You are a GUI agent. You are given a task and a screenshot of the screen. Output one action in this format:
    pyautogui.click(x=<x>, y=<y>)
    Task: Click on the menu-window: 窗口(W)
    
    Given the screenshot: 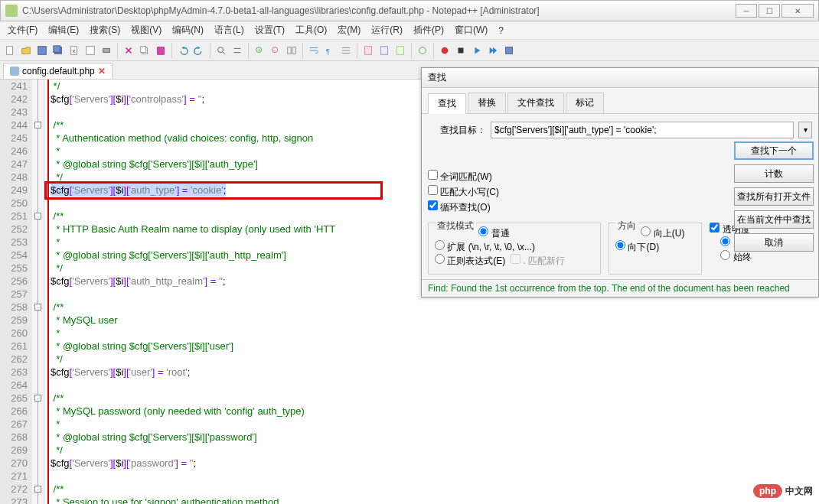 What is the action you would take?
    pyautogui.click(x=471, y=31)
    